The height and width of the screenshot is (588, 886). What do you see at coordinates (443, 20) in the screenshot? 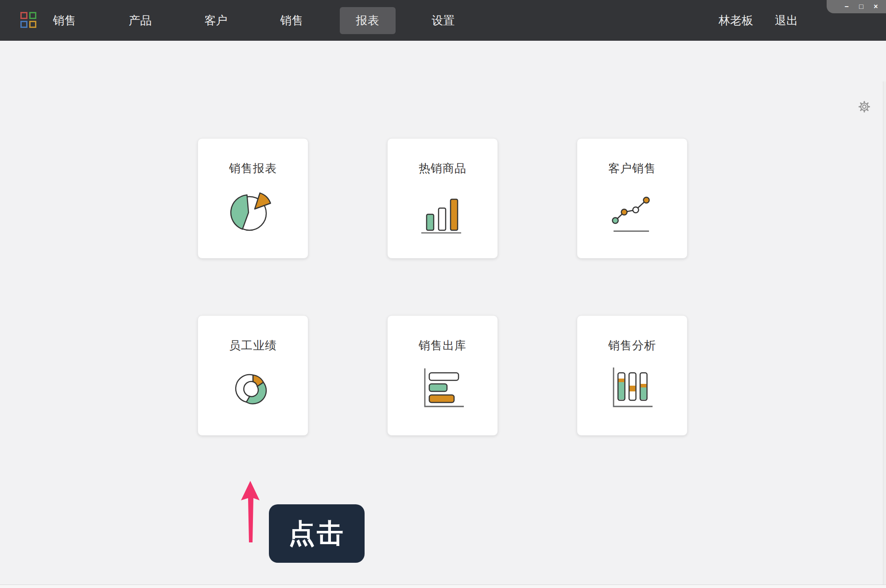
I see `titlebar: 销售 产品 客户 销售 报表 设置 林老板 退出 − □ ×` at bounding box center [443, 20].